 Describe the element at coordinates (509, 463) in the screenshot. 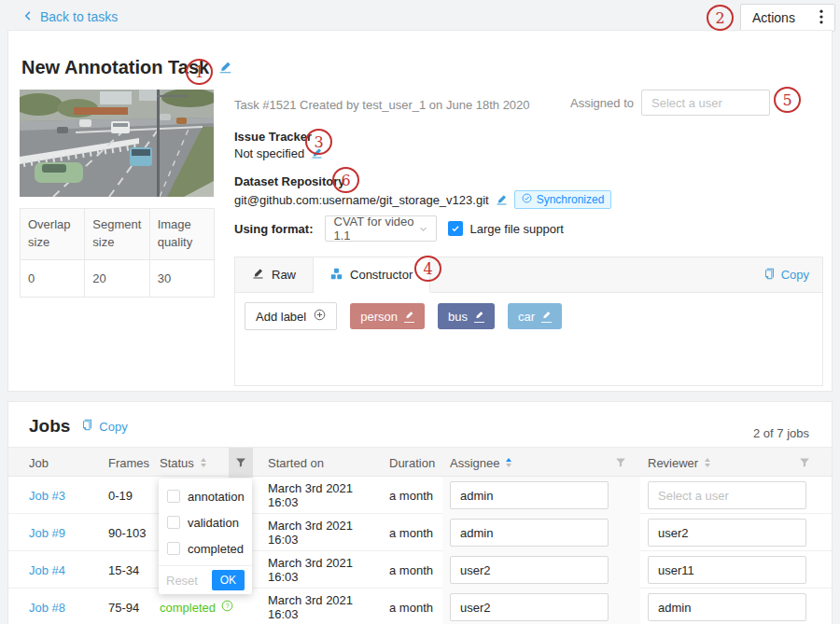

I see `sort-icon-active-asc` at that location.